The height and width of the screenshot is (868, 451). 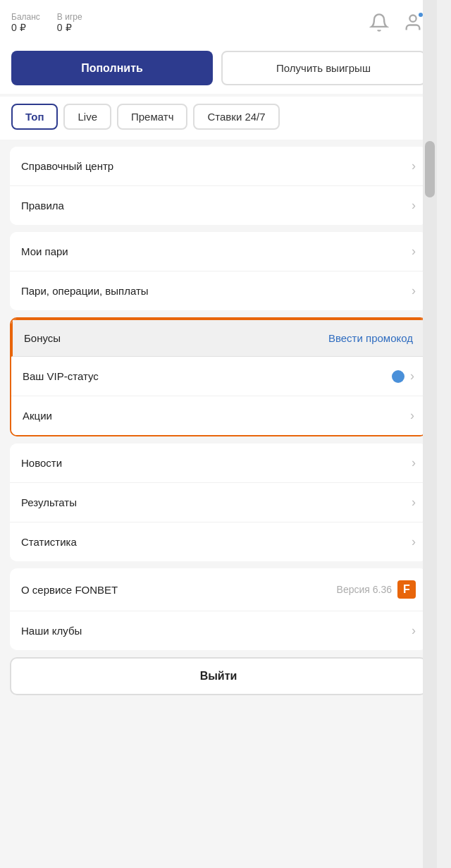 I want to click on scrollbar-thumb, so click(x=430, y=169).